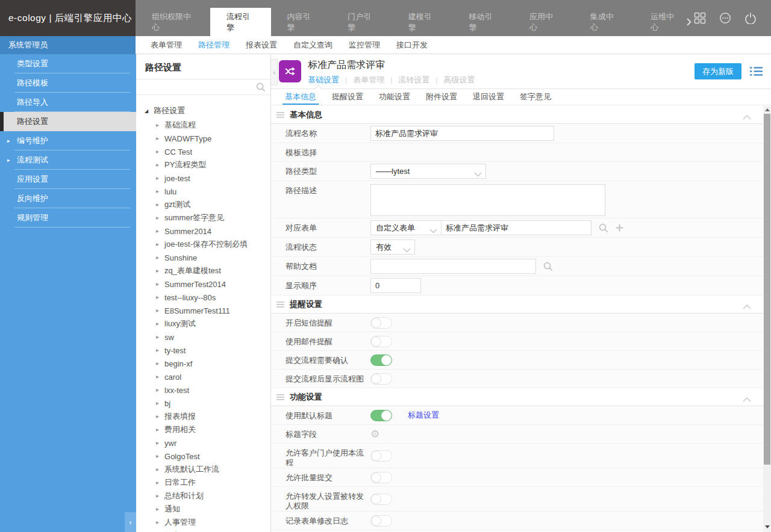  I want to click on scroll-up-arrow, so click(767, 110).